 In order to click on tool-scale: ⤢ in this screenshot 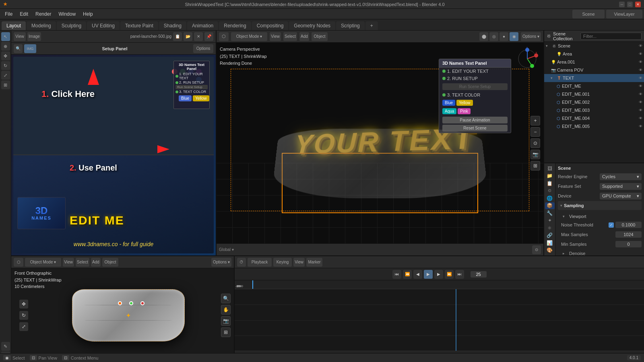, I will do `click(6, 75)`.